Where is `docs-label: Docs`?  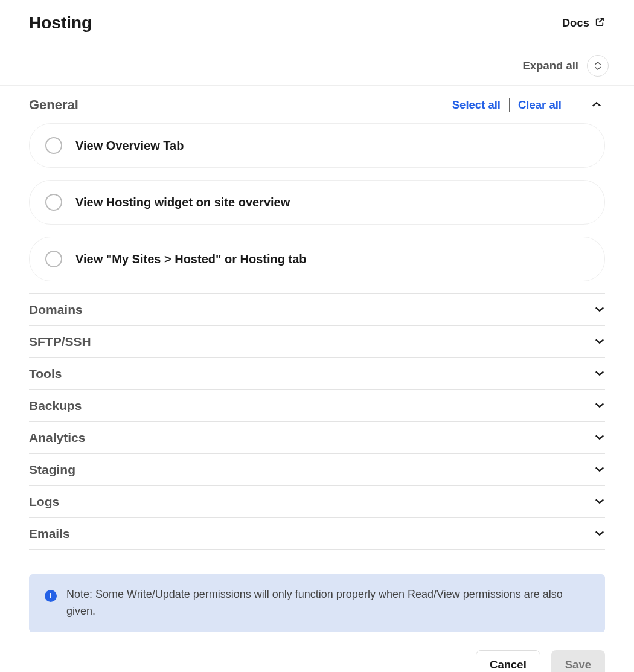
docs-label: Docs is located at coordinates (576, 23).